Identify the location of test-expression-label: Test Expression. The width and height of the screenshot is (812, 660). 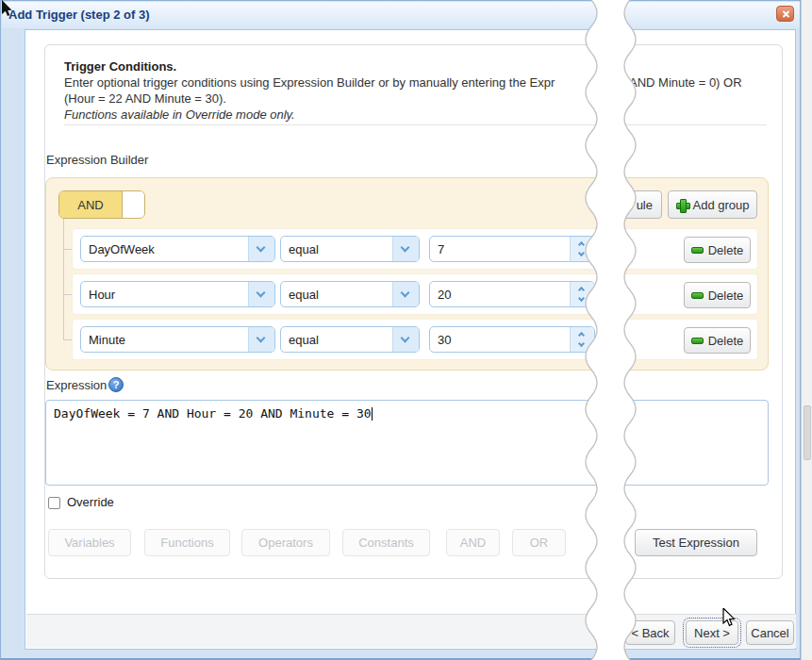
(696, 543).